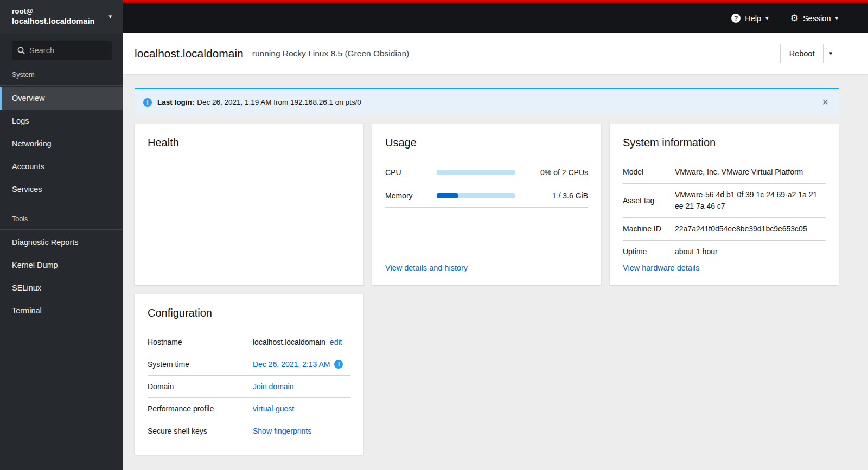 Image resolution: width=868 pixels, height=470 pixels. Describe the element at coordinates (487, 196) in the screenshot. I see `usage-row: Memory1 / 3.6 GiB` at that location.